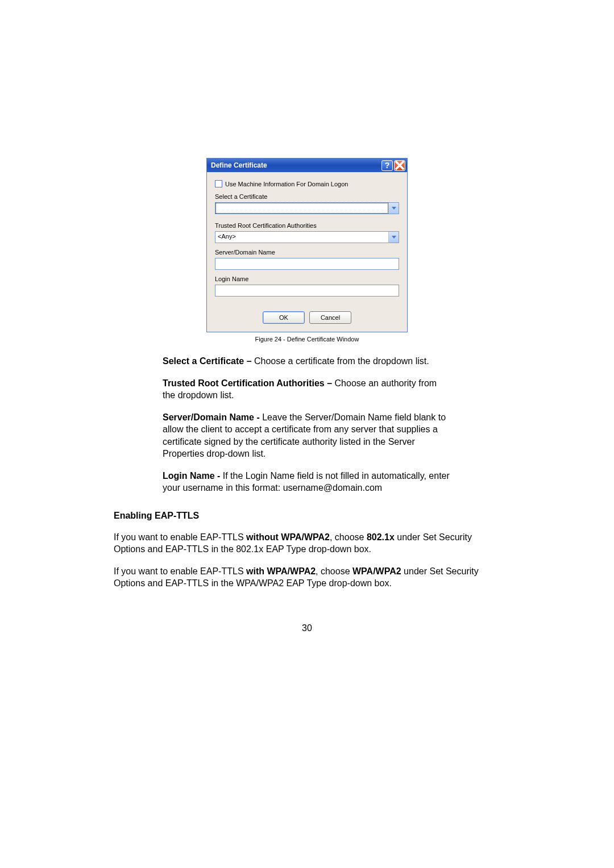 This screenshot has height=868, width=614. Describe the element at coordinates (307, 208) in the screenshot. I see `select-certificate-dropdown` at that location.